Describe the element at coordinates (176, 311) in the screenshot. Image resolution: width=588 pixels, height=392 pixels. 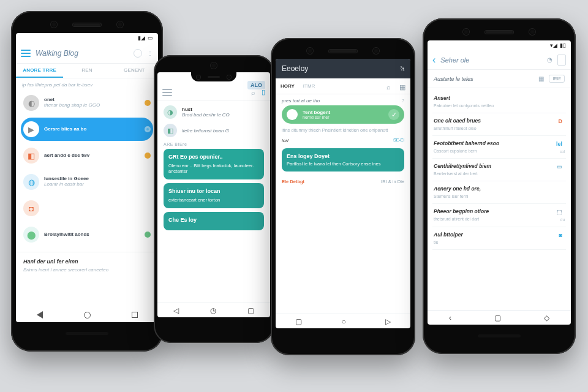
I see `nav-back-icon: ◁` at that location.